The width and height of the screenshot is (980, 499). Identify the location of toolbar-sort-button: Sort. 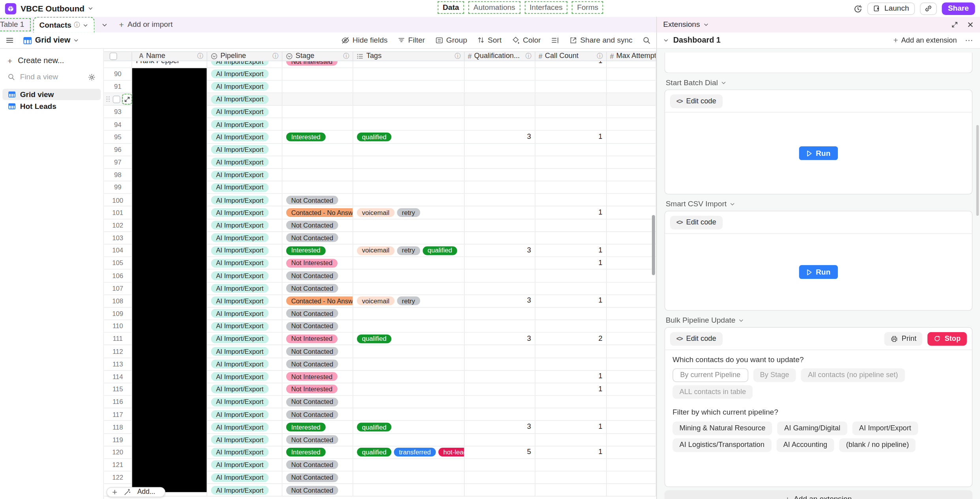
(489, 40).